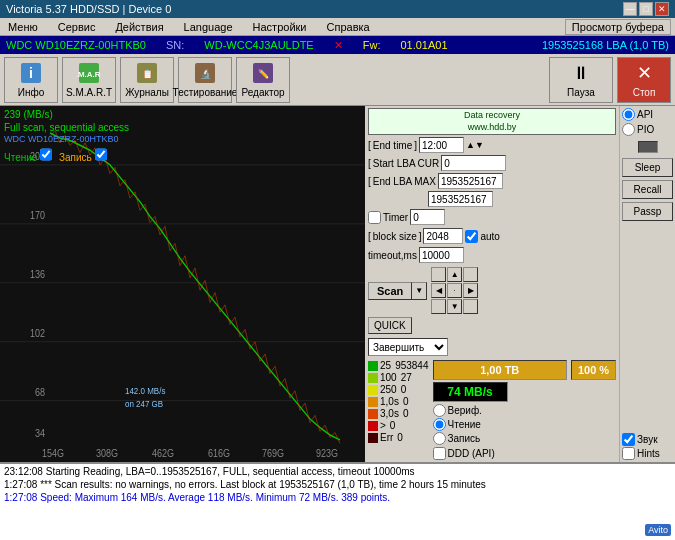 The image size is (675, 540). I want to click on completer-select: Завершить Продолжить Остановить, so click(408, 347).